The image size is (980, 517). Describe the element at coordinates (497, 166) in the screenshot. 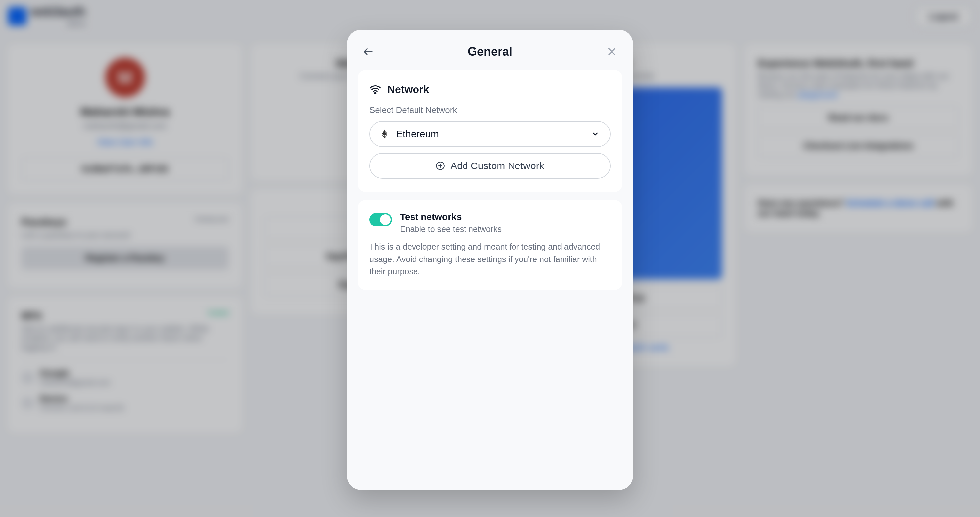

I see `add-custom-network-label: Add Custom Network` at that location.